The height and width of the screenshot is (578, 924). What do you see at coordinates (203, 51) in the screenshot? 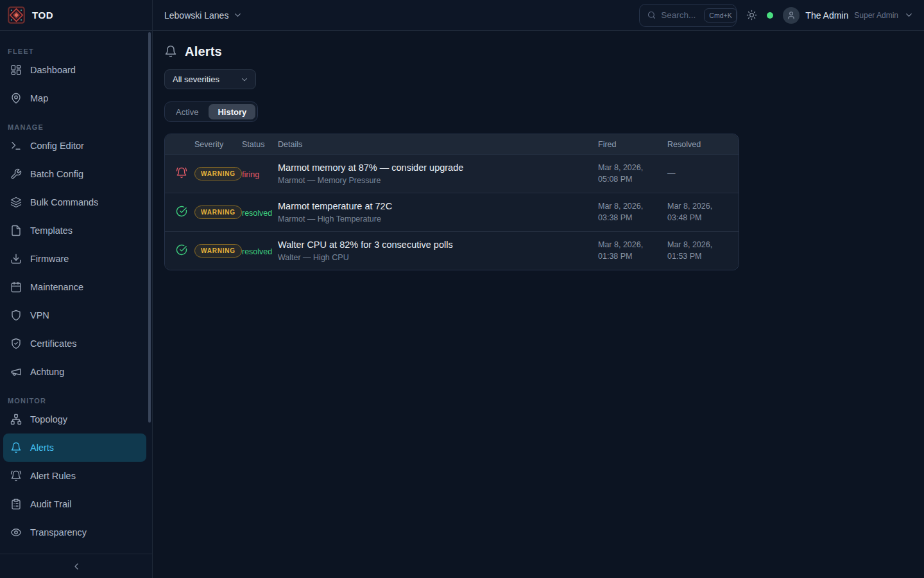
I see `page-title: Alerts` at bounding box center [203, 51].